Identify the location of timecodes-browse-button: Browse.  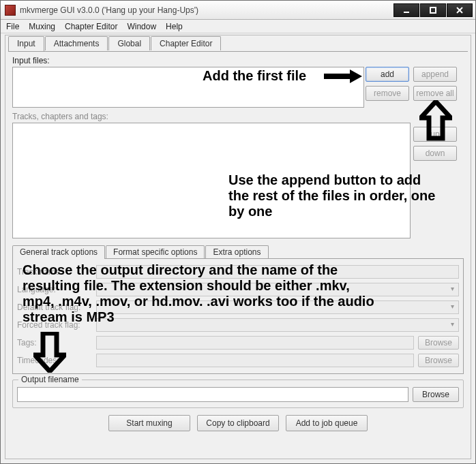
(438, 360).